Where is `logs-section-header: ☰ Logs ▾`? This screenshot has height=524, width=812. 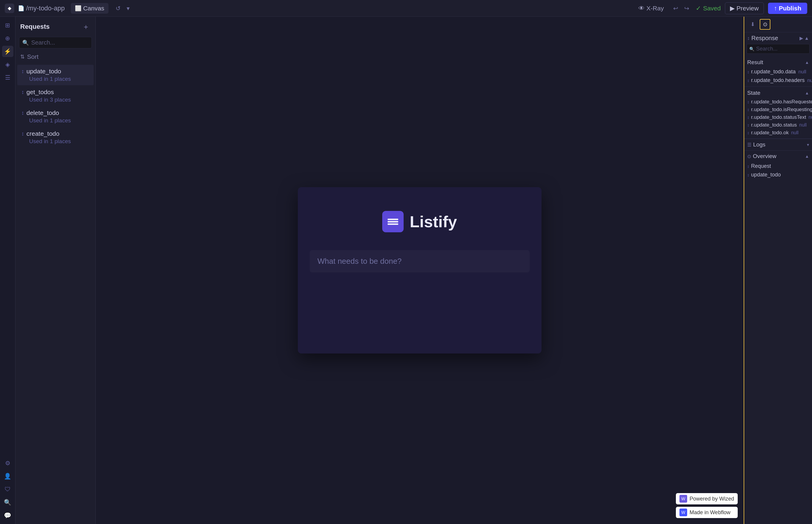
logs-section-header: ☰ Logs ▾ is located at coordinates (778, 145).